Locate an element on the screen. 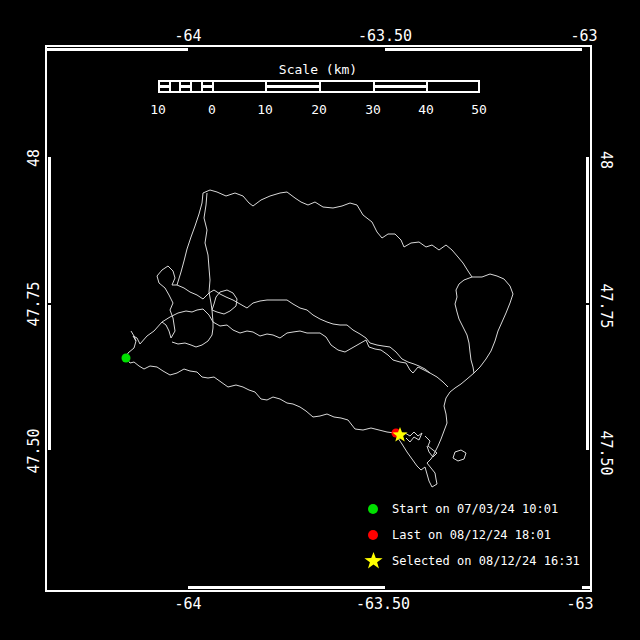 The width and height of the screenshot is (640, 640). legend-last-label: Last on 08/12/24 18:01 is located at coordinates (472, 535).